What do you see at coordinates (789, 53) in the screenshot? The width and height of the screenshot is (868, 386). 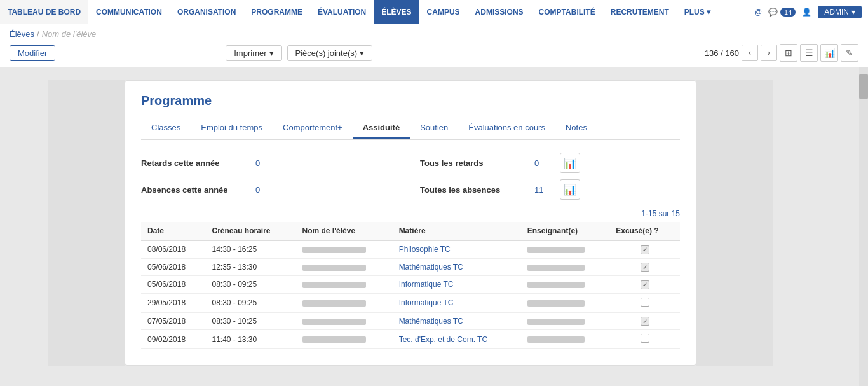 I see `grid-view-button: ⊞` at bounding box center [789, 53].